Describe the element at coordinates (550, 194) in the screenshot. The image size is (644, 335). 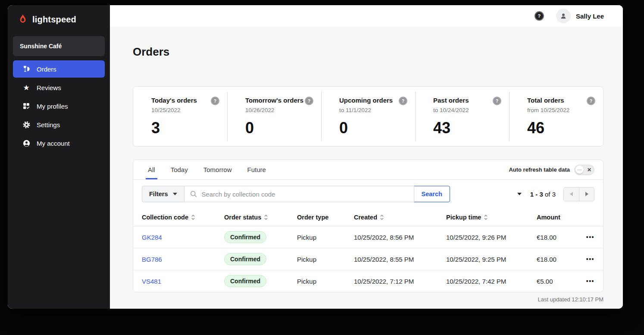
I see `pagination-total: of 3` at that location.